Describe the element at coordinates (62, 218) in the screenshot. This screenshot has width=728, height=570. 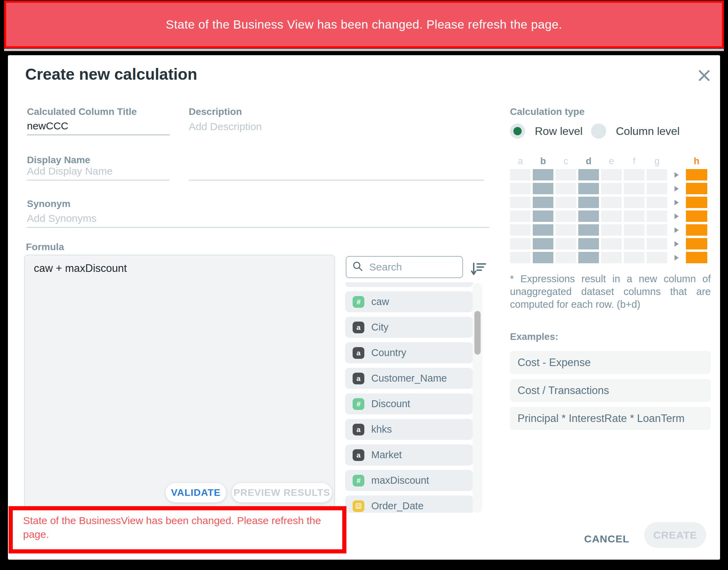
I see `synonym-placeholder: Add Synonyms` at that location.